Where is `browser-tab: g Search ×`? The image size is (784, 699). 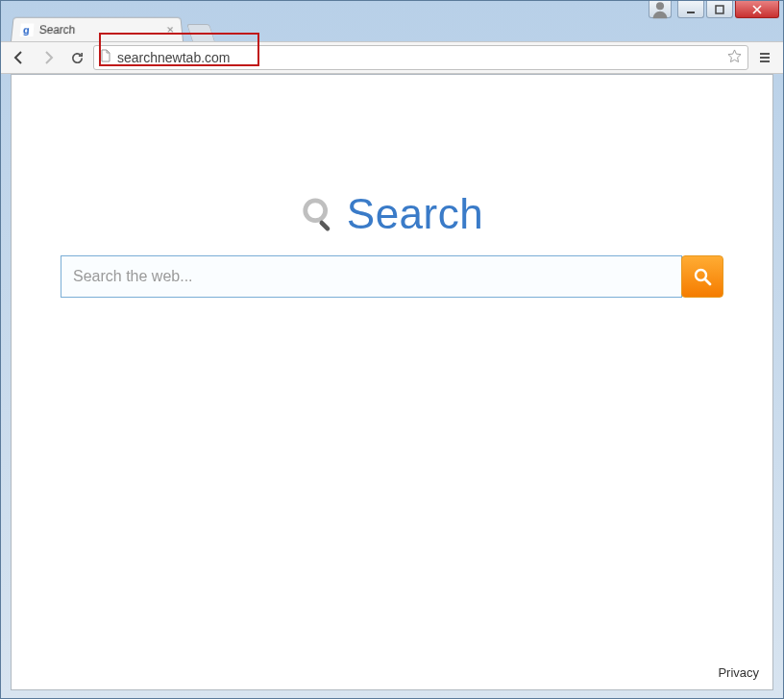
browser-tab: g Search × is located at coordinates (97, 29).